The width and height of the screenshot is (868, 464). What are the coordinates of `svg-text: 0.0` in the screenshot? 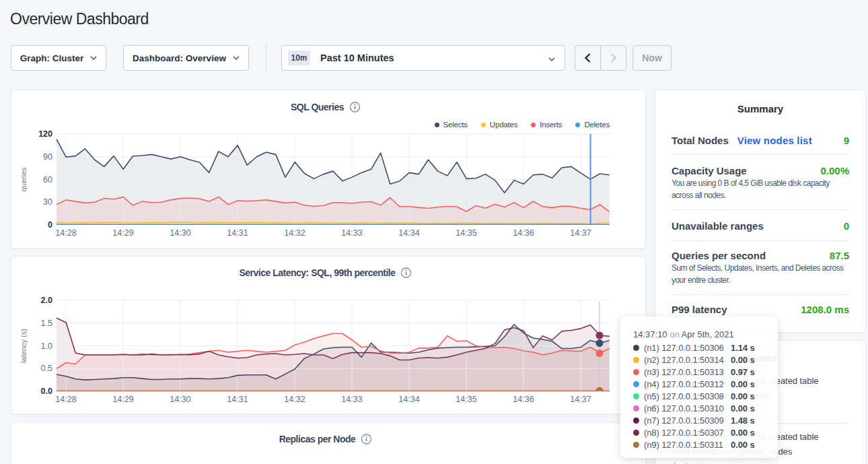 It's located at (47, 391).